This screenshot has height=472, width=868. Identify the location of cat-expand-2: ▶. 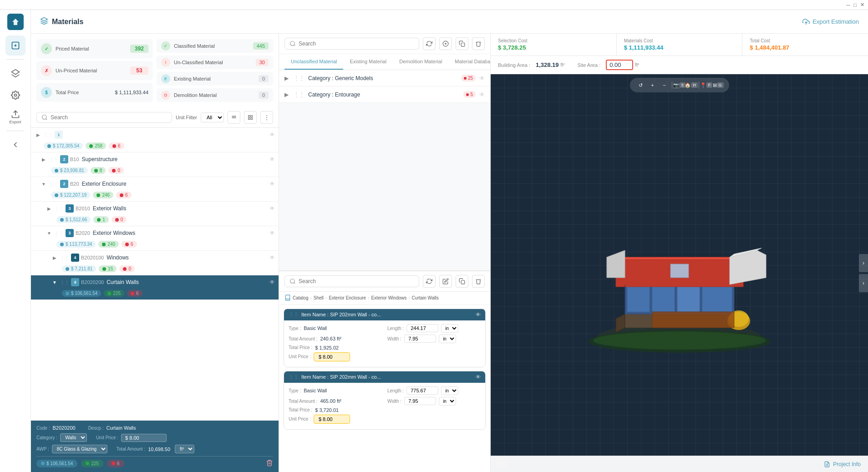
(287, 95).